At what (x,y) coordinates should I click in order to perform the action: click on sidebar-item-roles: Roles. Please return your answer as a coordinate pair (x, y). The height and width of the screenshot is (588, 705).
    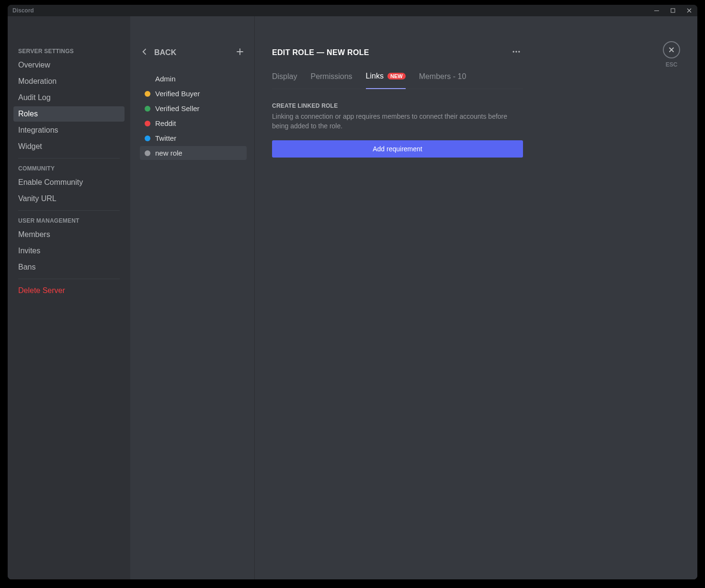
    Looking at the image, I should click on (69, 114).